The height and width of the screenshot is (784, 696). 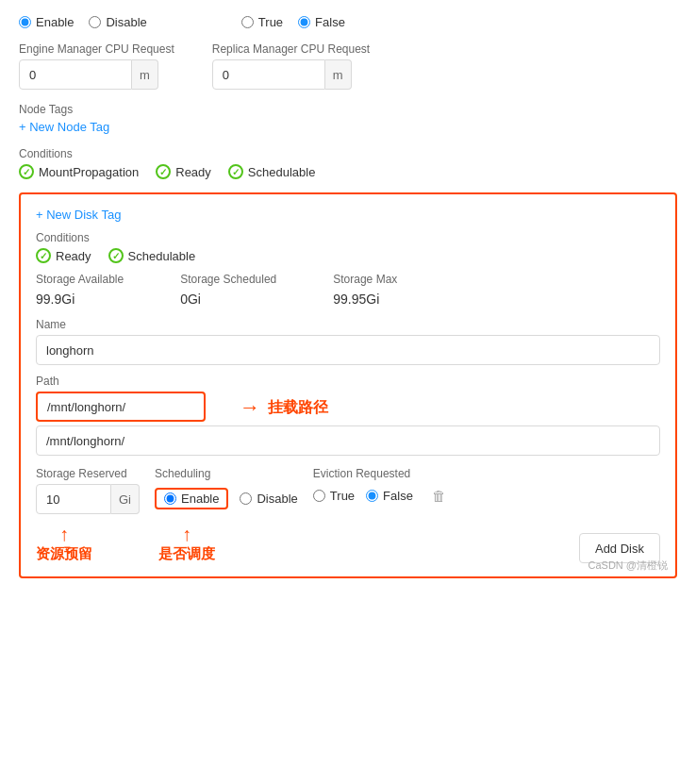 I want to click on storage-scheduled-item: Storage Scheduled 0Gi, so click(x=228, y=290).